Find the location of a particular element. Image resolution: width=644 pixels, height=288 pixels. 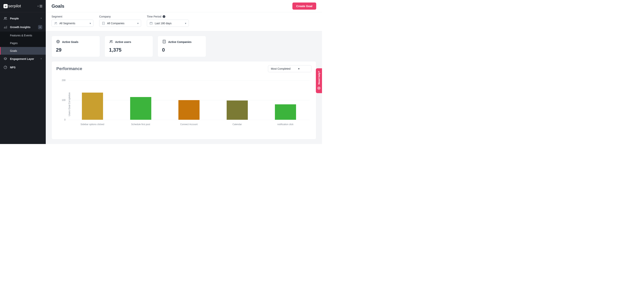

sidebar-item-label: People is located at coordinates (24, 19).